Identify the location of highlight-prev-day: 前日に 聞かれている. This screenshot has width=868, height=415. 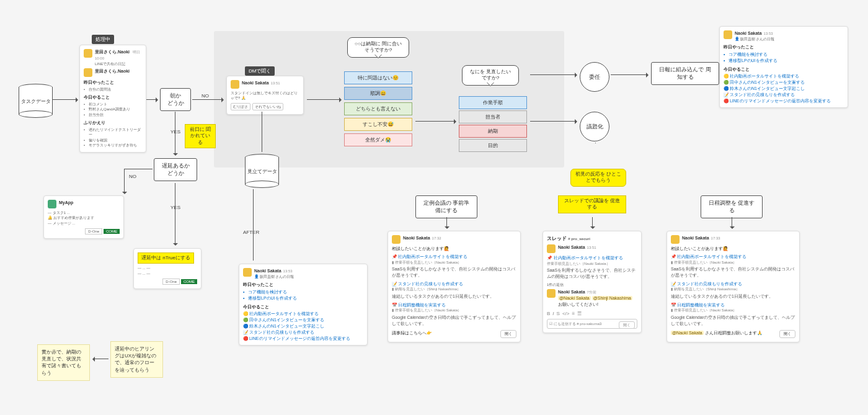
(200, 136).